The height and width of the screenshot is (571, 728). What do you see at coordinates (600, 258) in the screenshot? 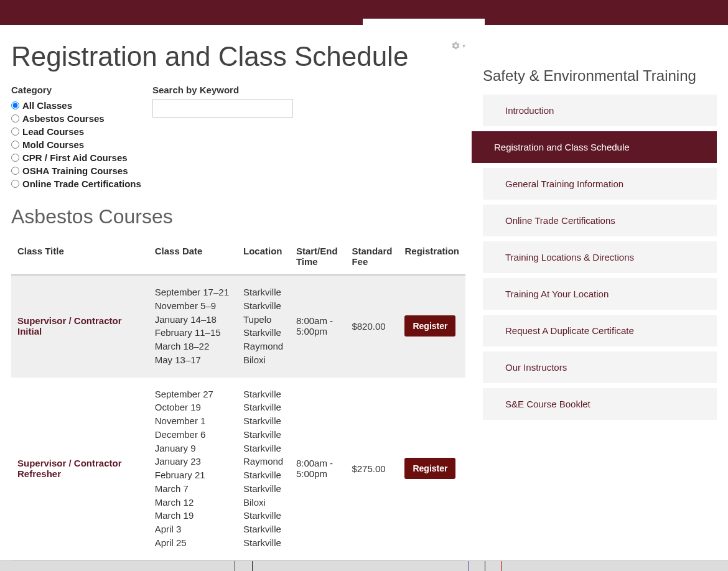
I see `sidebar-item: Training Locations & Directions` at bounding box center [600, 258].